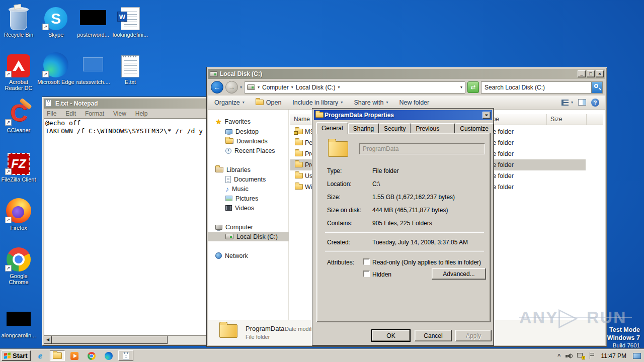  What do you see at coordinates (276, 87) in the screenshot?
I see `crumb-computer: Computer` at bounding box center [276, 87].